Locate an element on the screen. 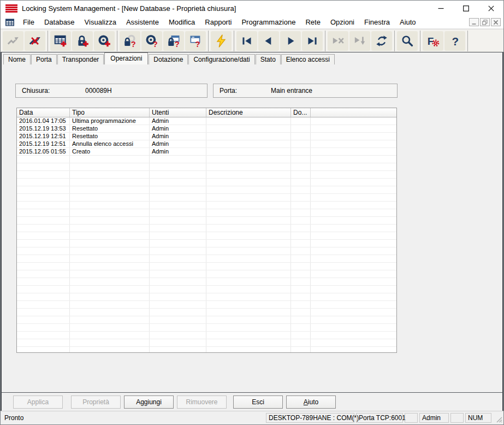 This screenshot has width=504, height=425. toolbar-button-disconnect is located at coordinates (35, 41).